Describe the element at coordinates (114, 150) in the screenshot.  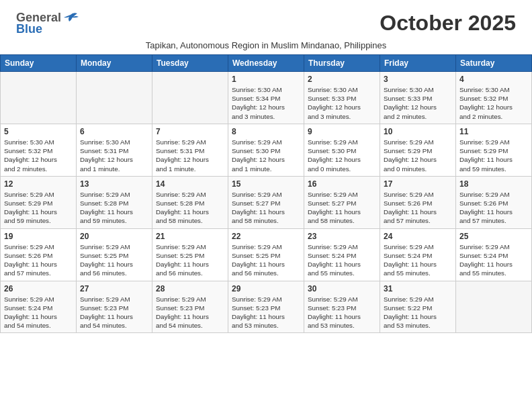
I see `table-row: 6Sunrise: 5:30 AM Sunset: 5:31 PM Daylig…` at that location.